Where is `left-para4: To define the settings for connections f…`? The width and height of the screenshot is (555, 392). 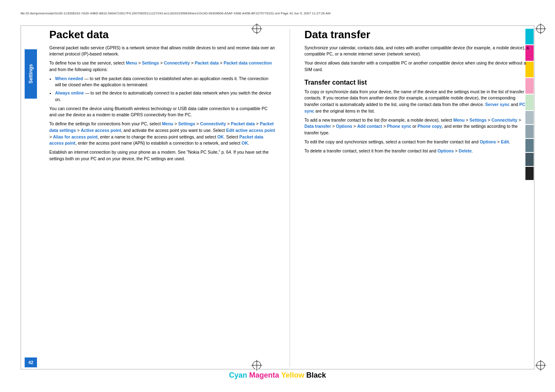
left-para4: To define the settings for connections f… is located at coordinates (162, 134).